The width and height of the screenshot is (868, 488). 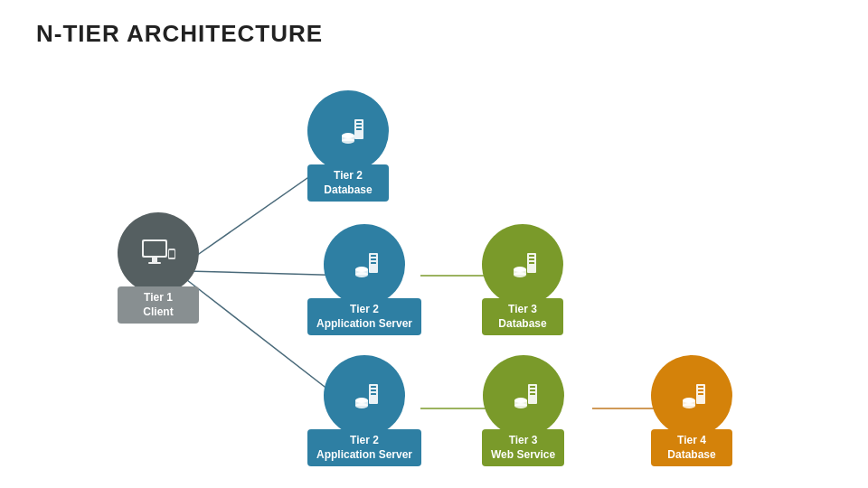 What do you see at coordinates (523, 410) in the screenshot?
I see `tier3-ws-node: Tier 3 Web Service` at bounding box center [523, 410].